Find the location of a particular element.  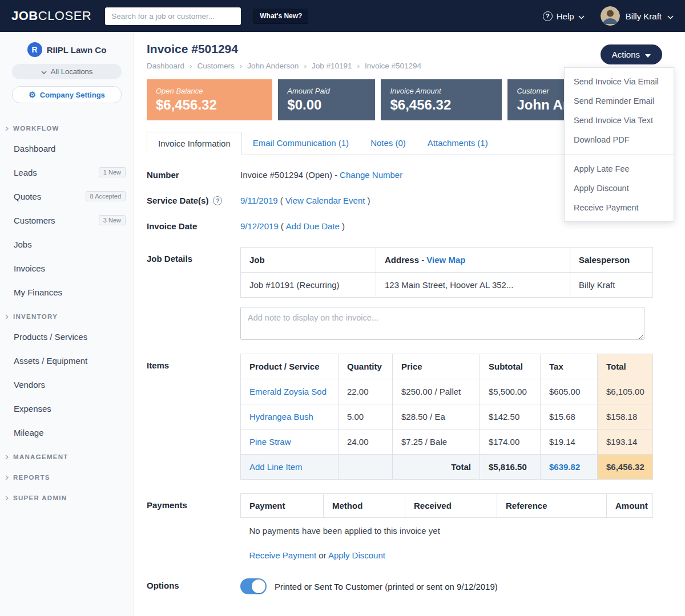

table-row: Hydrangea Bush 5.00 $28.50 / Ea $142.50 … is located at coordinates (447, 417).